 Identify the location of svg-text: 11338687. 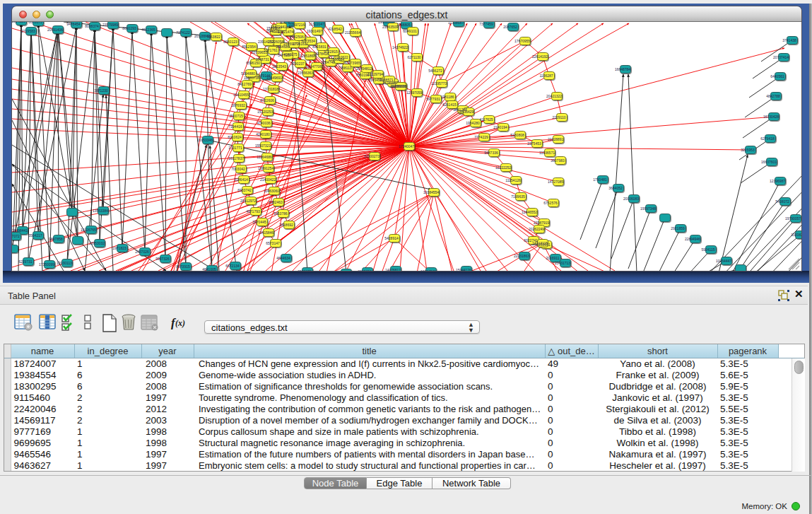
(456, 23).